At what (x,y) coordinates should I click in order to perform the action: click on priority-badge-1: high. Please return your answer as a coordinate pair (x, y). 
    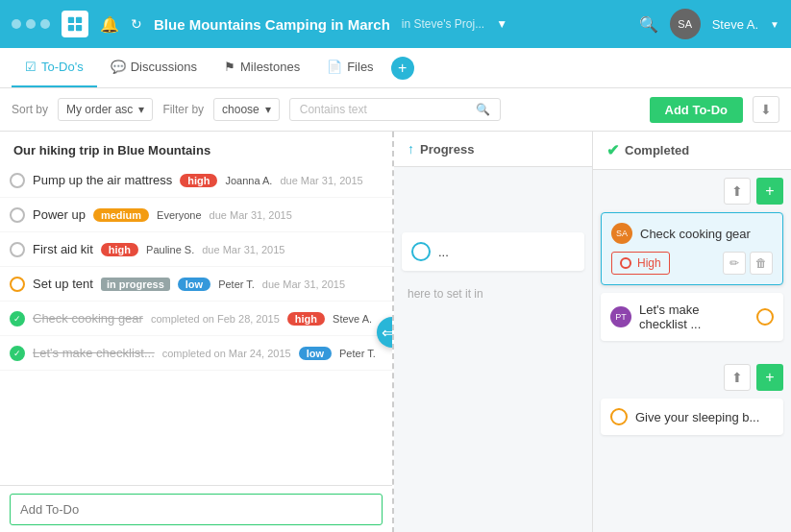
    Looking at the image, I should click on (198, 181).